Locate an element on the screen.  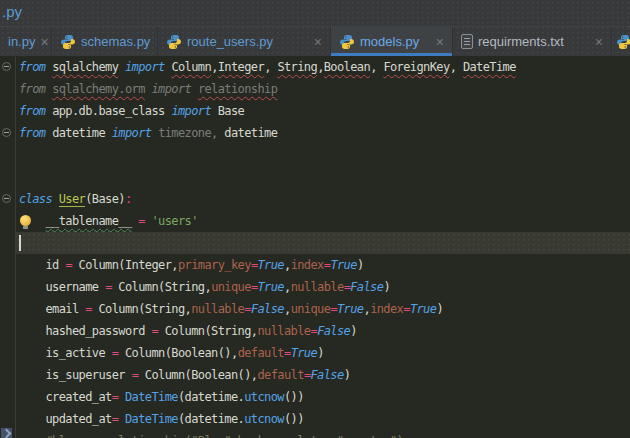
tab-route-users-py: route_users.py × is located at coordinates (244, 42).